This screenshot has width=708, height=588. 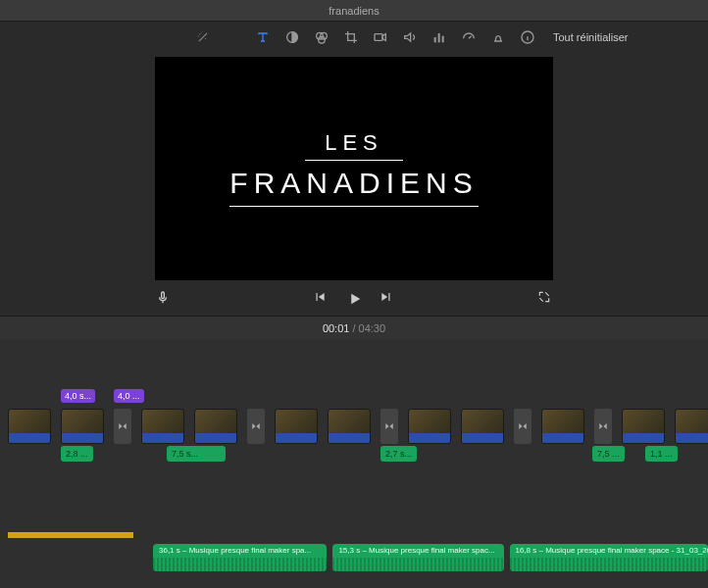 I want to click on speed-icon, so click(x=469, y=37).